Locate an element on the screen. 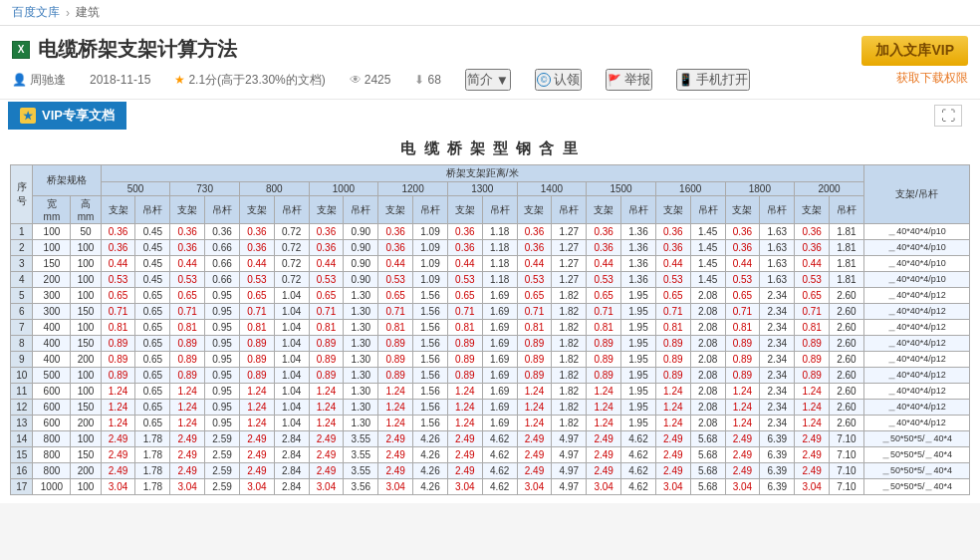 This screenshot has height=560, width=980. cell-value: 0.72 is located at coordinates (291, 248).